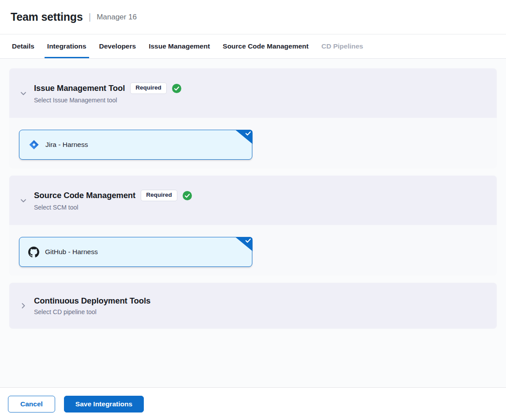  Describe the element at coordinates (253, 93) in the screenshot. I see `section-issue-management-header: Issue Management Tool Required Select Is…` at that location.